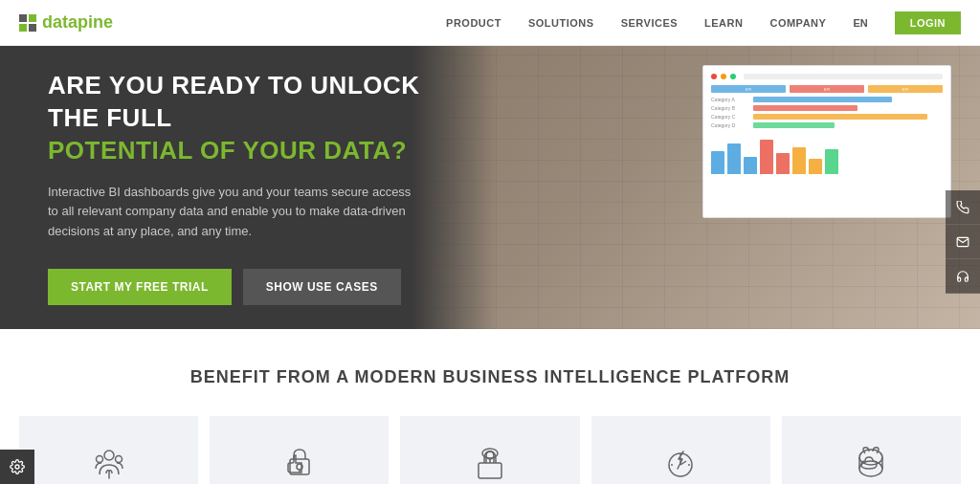 This screenshot has width=980, height=484. Describe the element at coordinates (249, 287) in the screenshot. I see `hero-buttons: START MY FREE TRIAL SHOW USE CASES` at that location.